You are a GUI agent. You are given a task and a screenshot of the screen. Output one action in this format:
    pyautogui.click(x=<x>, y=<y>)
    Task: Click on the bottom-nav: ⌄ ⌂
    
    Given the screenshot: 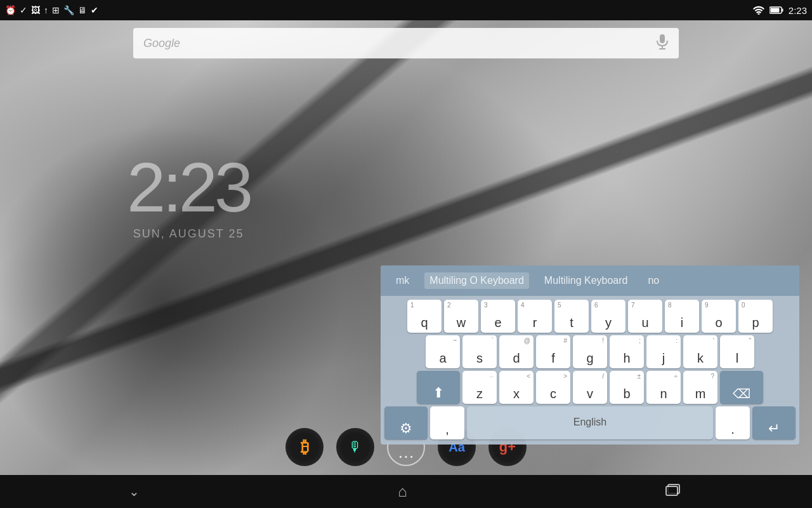 What is the action you would take?
    pyautogui.click(x=406, y=491)
    